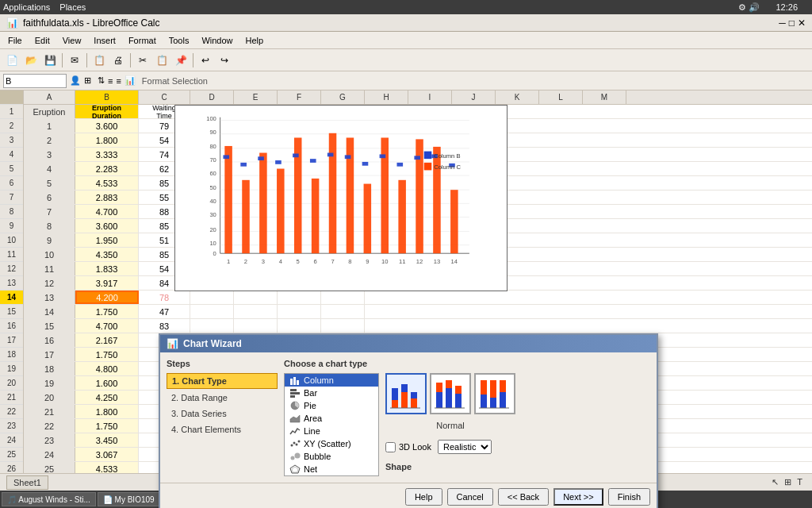 The width and height of the screenshot is (812, 508). I want to click on cell-b-12: 1.833, so click(107, 268).